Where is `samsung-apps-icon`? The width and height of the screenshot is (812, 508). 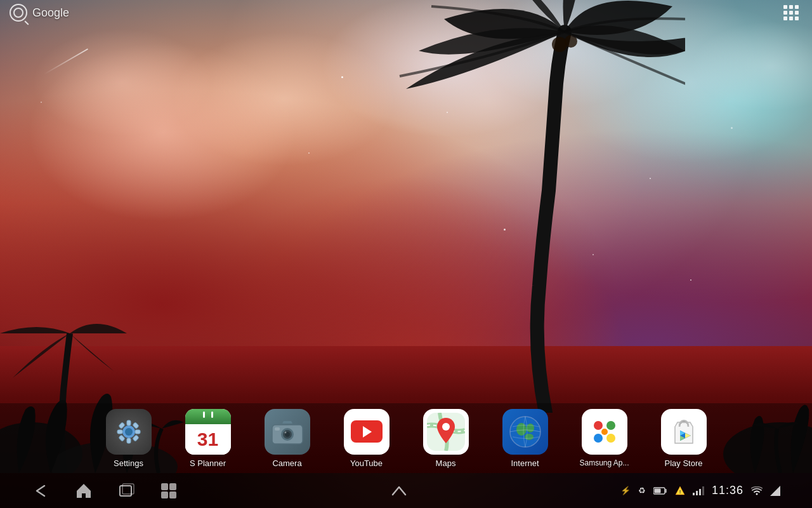
samsung-apps-icon is located at coordinates (605, 432).